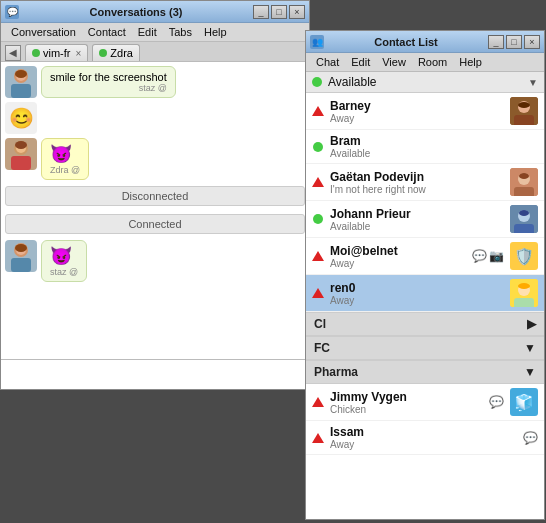  I want to click on gaetan-avatar, so click(524, 182).